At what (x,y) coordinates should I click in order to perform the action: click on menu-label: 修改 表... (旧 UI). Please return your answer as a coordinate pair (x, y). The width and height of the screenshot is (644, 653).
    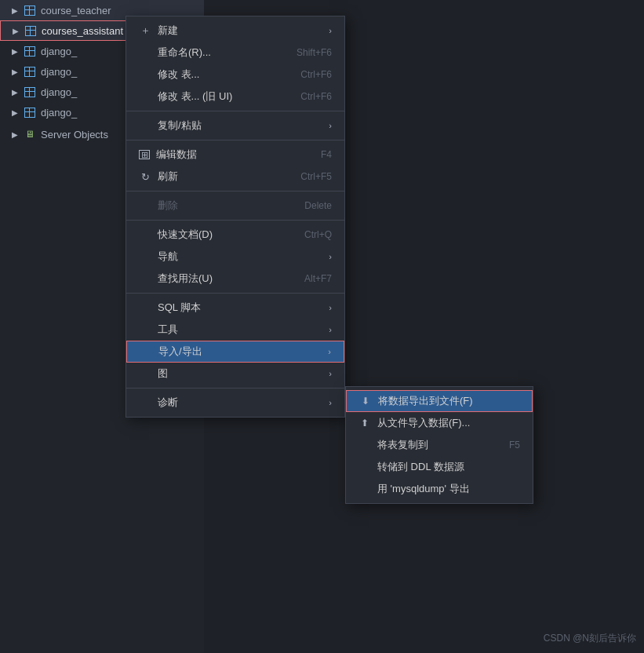
    Looking at the image, I should click on (195, 97).